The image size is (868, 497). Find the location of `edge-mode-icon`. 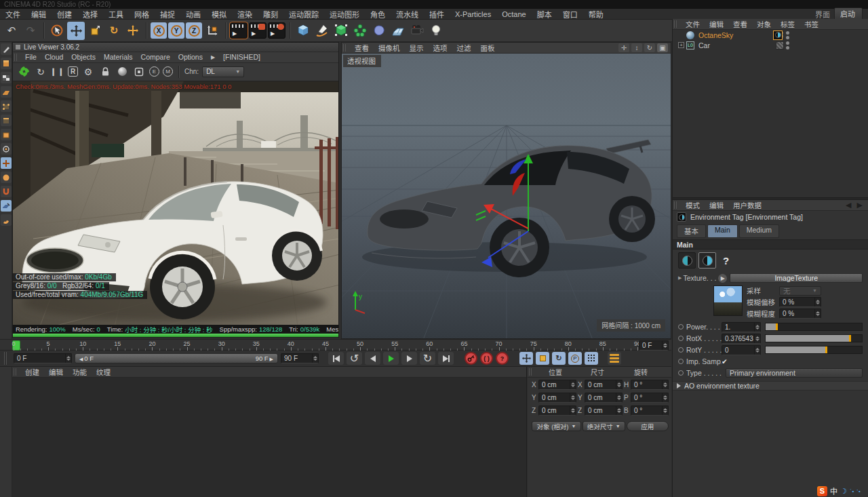

edge-mode-icon is located at coordinates (6, 121).